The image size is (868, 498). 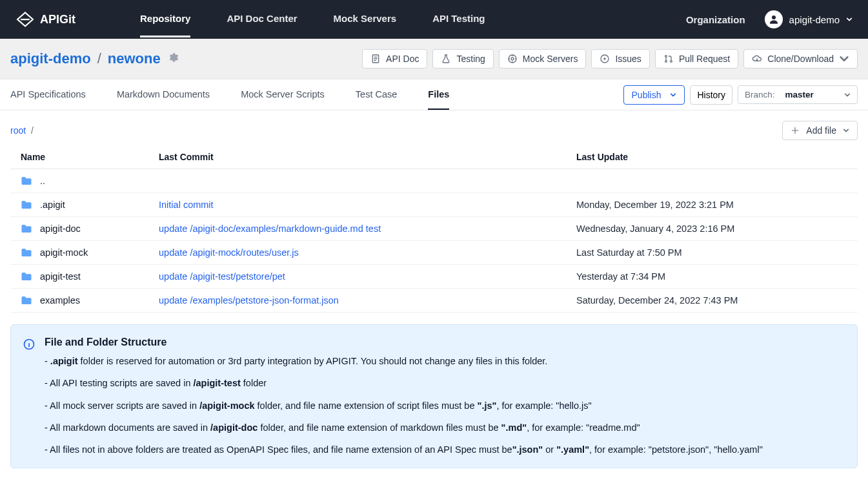 What do you see at coordinates (32, 130) in the screenshot?
I see `path-sep: /` at bounding box center [32, 130].